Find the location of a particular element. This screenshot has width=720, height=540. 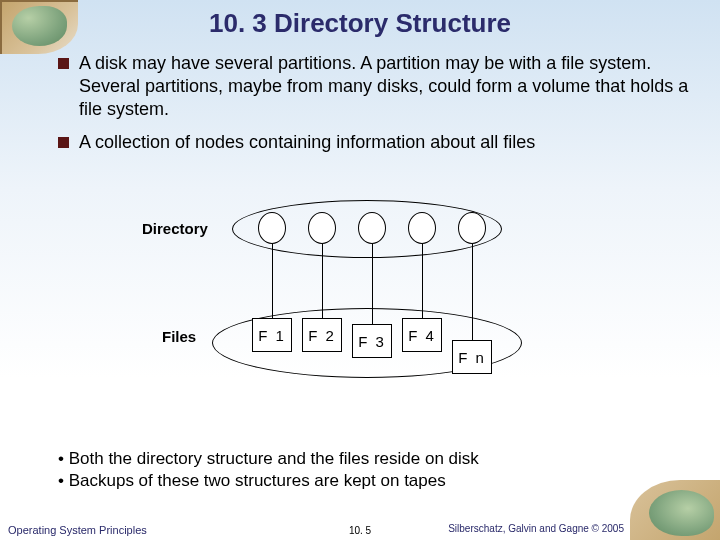

file-box: F 2 is located at coordinates (322, 335).